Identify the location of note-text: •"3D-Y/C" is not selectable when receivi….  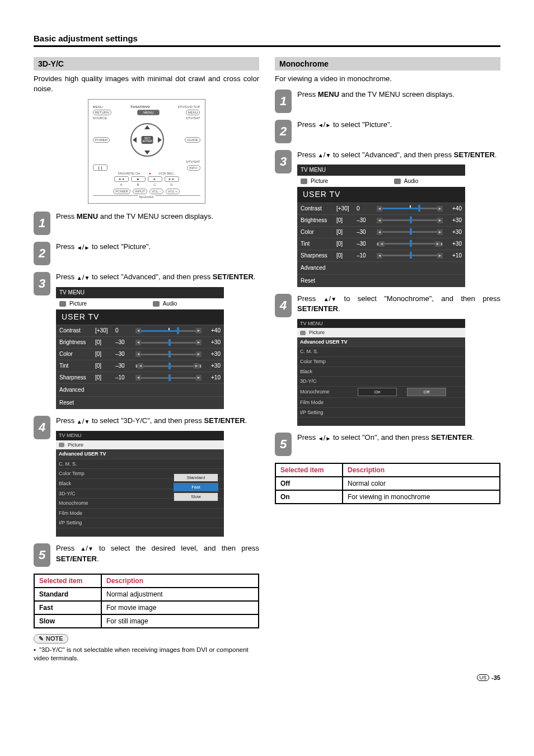
(147, 655).